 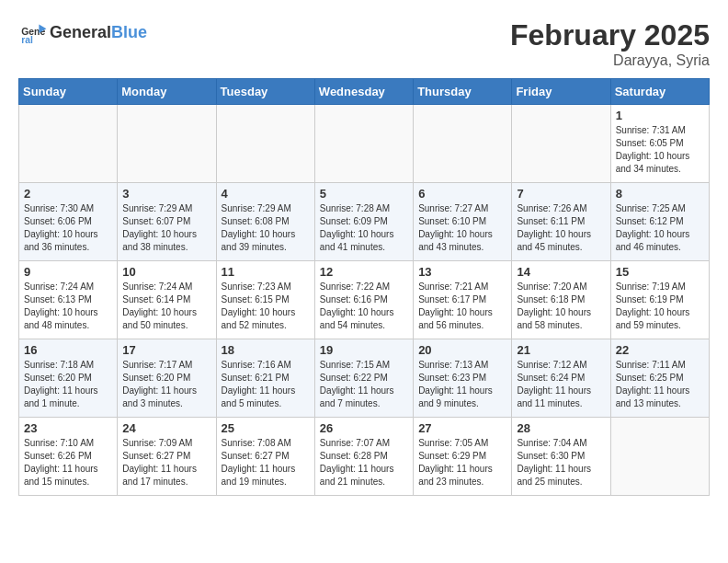 What do you see at coordinates (166, 463) in the screenshot?
I see `day-info: Sunrise: 7:09 AM Sunset: 6:27 PM Dayligh…` at bounding box center [166, 463].